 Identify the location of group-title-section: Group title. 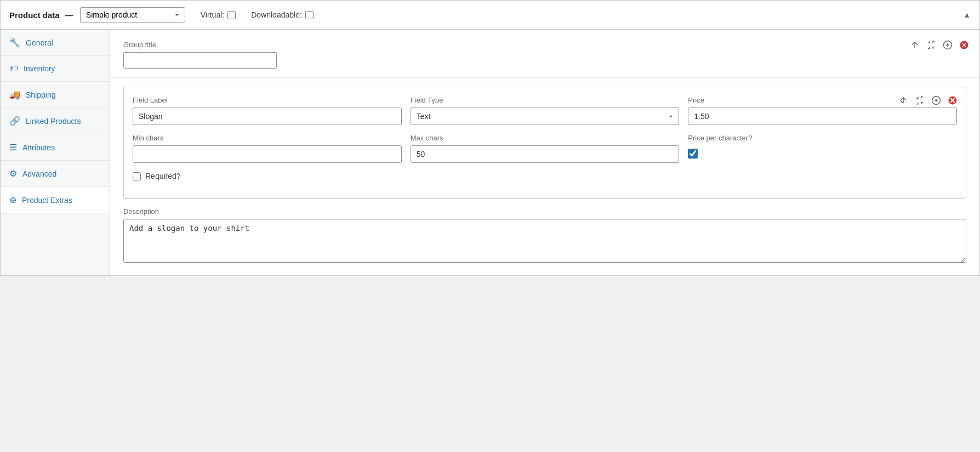
(545, 54).